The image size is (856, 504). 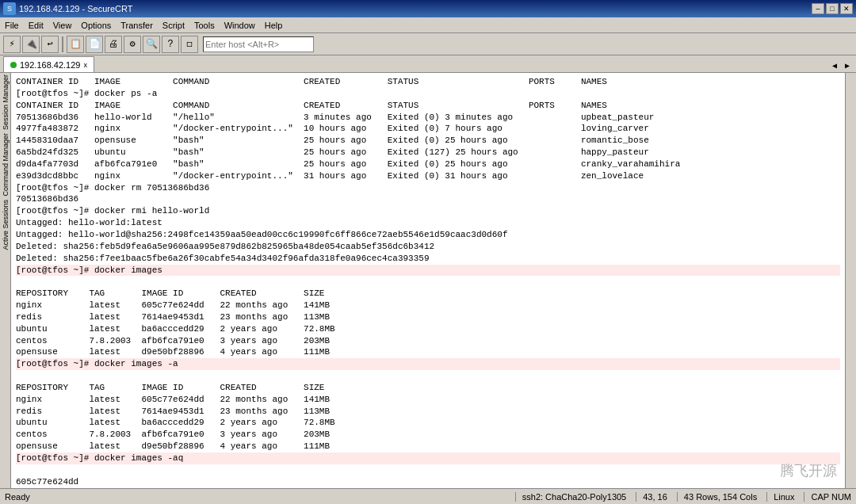 I want to click on tab-next-btn: ▶, so click(x=847, y=66).